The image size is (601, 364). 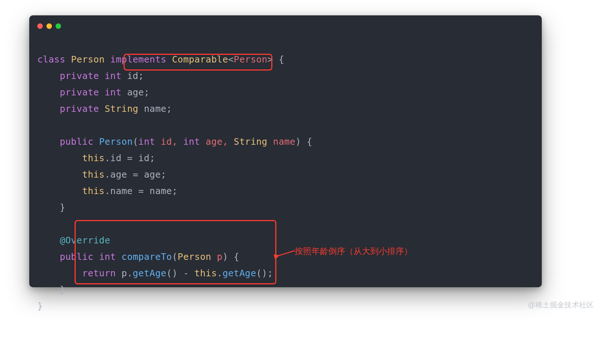 What do you see at coordinates (155, 109) in the screenshot?
I see `field-name: name;` at bounding box center [155, 109].